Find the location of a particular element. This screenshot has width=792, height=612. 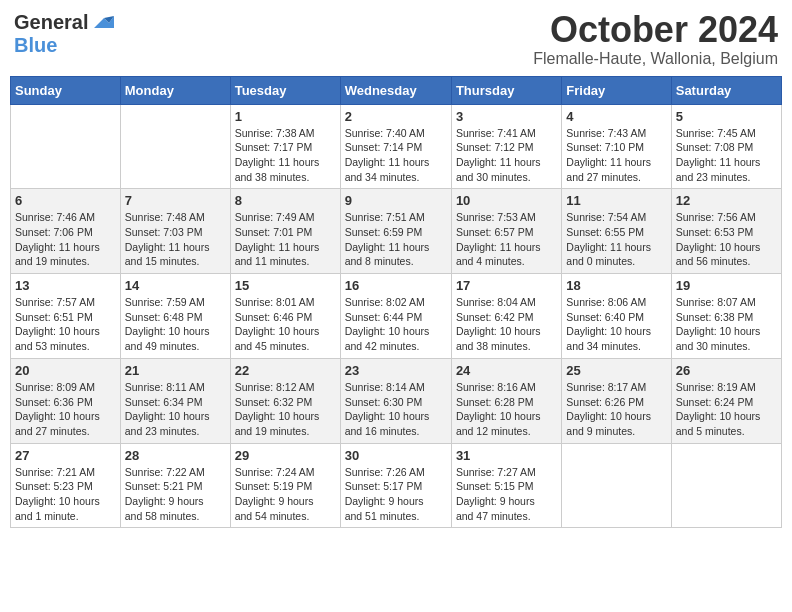

day-info: Sunrise: 7:57 AM Sunset: 6:51 PM Dayligh… is located at coordinates (66, 324).